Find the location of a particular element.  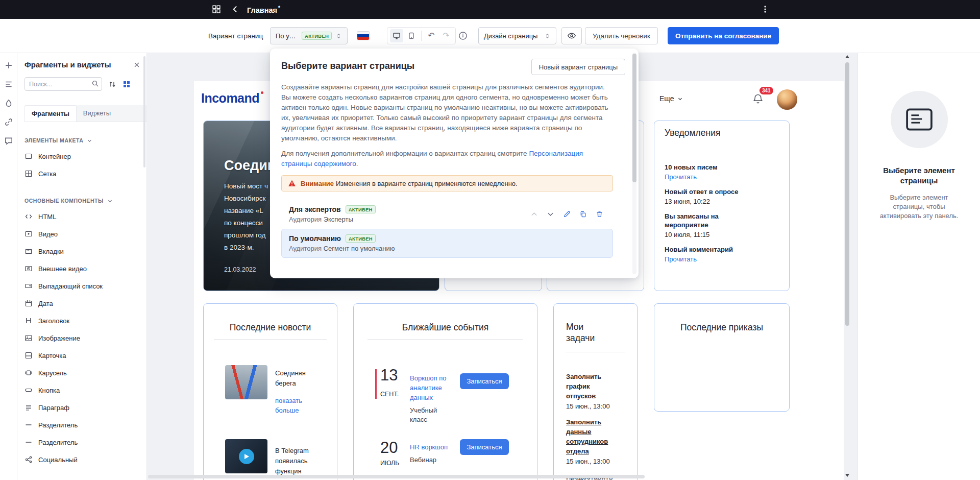

site-logo: Incomand is located at coordinates (230, 98).